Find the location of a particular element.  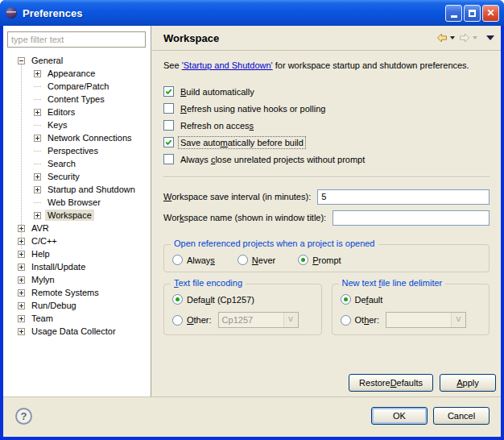

tree-item-security: Security is located at coordinates (77, 176).